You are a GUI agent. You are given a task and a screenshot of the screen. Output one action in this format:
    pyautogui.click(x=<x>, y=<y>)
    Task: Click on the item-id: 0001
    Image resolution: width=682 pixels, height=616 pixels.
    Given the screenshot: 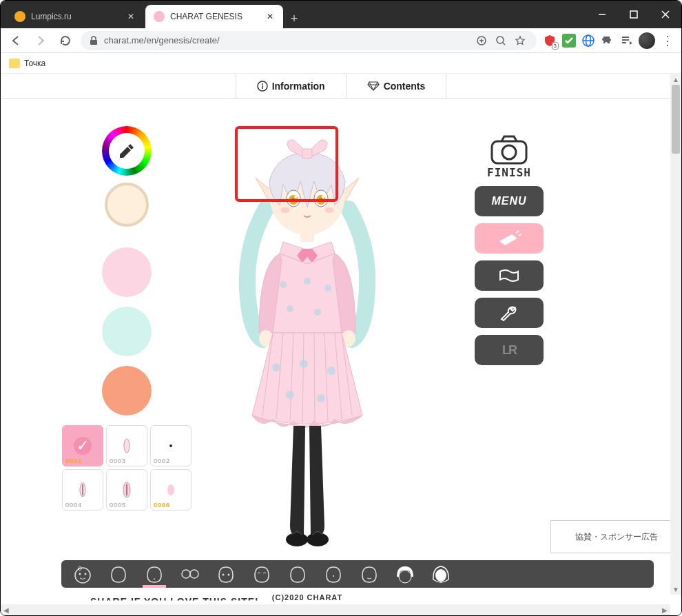 What is the action you would take?
    pyautogui.click(x=74, y=461)
    